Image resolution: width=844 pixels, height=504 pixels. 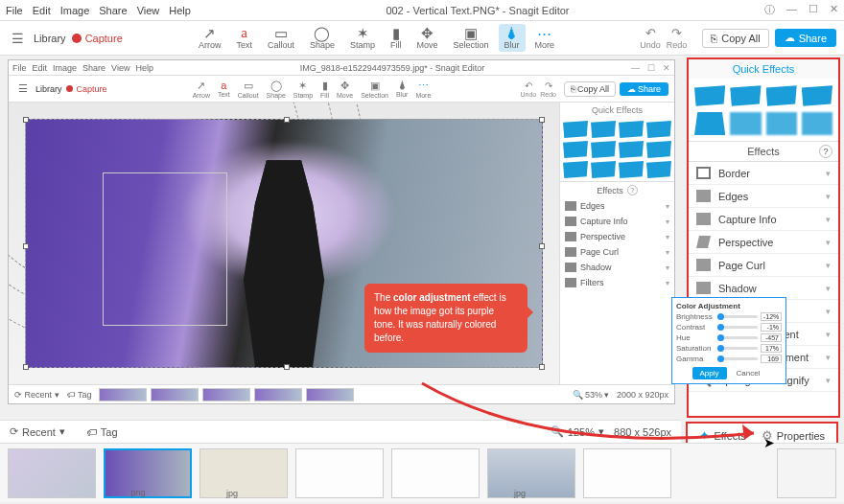 I want to click on hue-slider, so click(x=738, y=337).